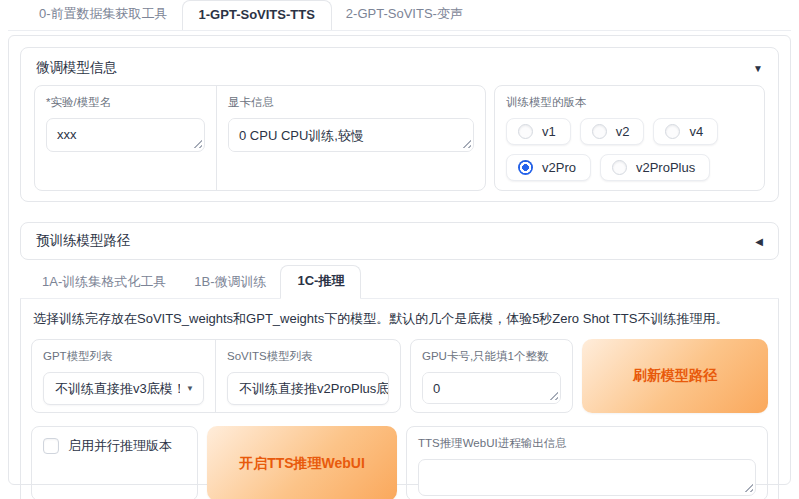 This screenshot has height=499, width=799. Describe the element at coordinates (118, 389) in the screenshot. I see `gpt-model-list-value: 不训练直接推v3底模！` at that location.